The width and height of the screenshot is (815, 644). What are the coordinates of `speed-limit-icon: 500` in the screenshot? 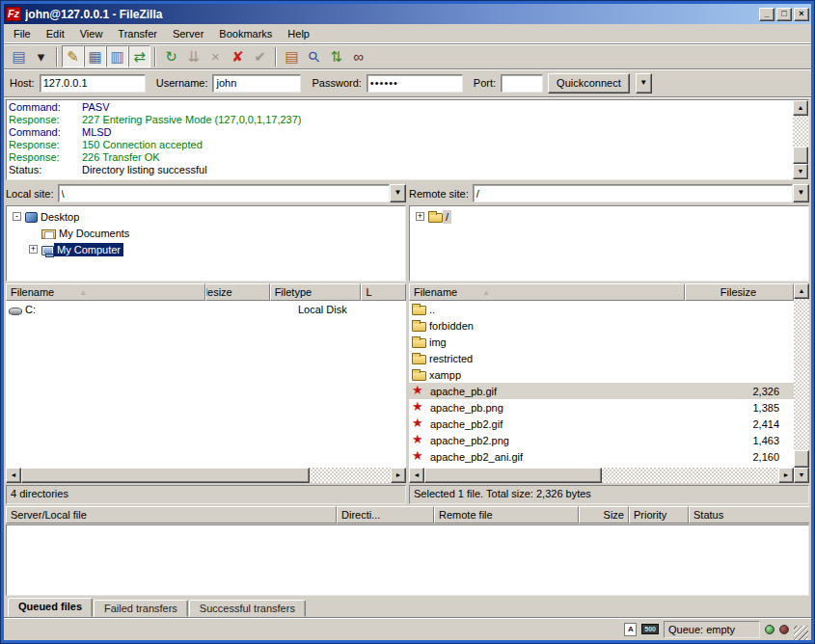 It's located at (650, 629).